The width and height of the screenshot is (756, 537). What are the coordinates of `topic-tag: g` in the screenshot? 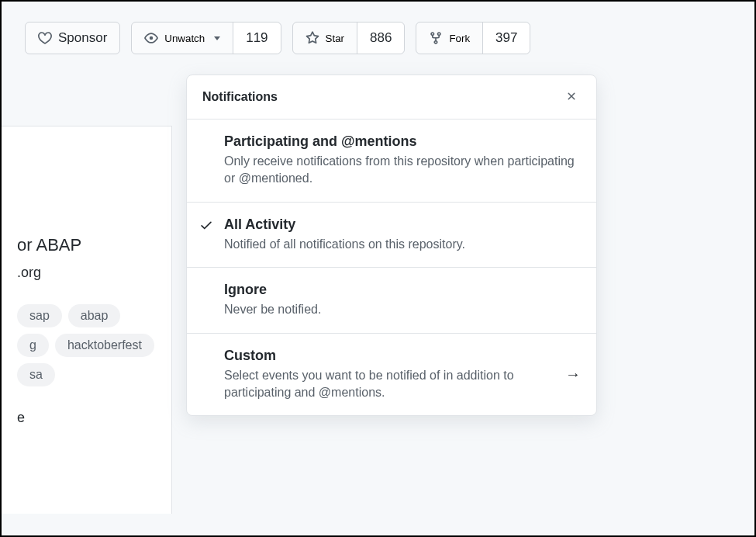 It's located at (33, 345).